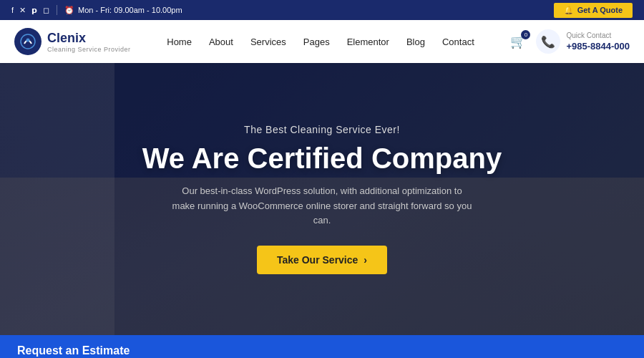 The image size is (644, 358). I want to click on twitter-icon: ✕, so click(23, 10).